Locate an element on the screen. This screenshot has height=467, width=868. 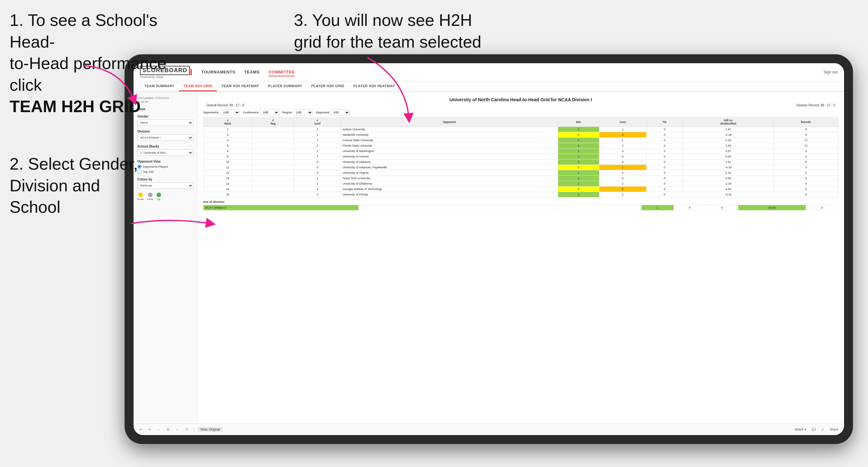
cell-rounds: 8 is located at coordinates (806, 162).